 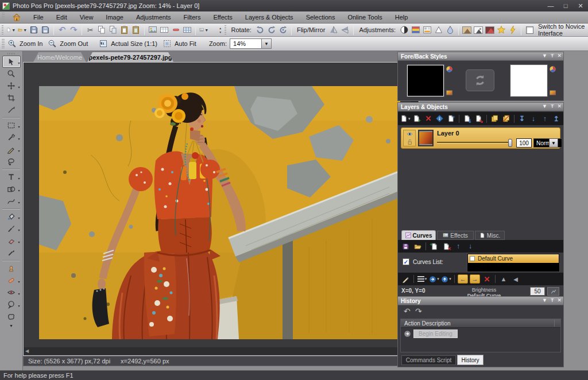 I want to click on menu-image: Image, so click(x=115, y=17).